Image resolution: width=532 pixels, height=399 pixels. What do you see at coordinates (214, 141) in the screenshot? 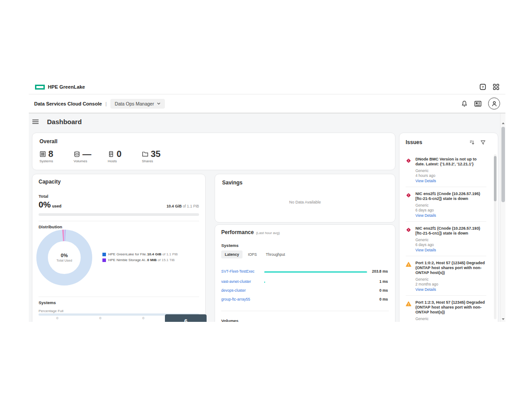
I see `overall-title: Overall` at bounding box center [214, 141].